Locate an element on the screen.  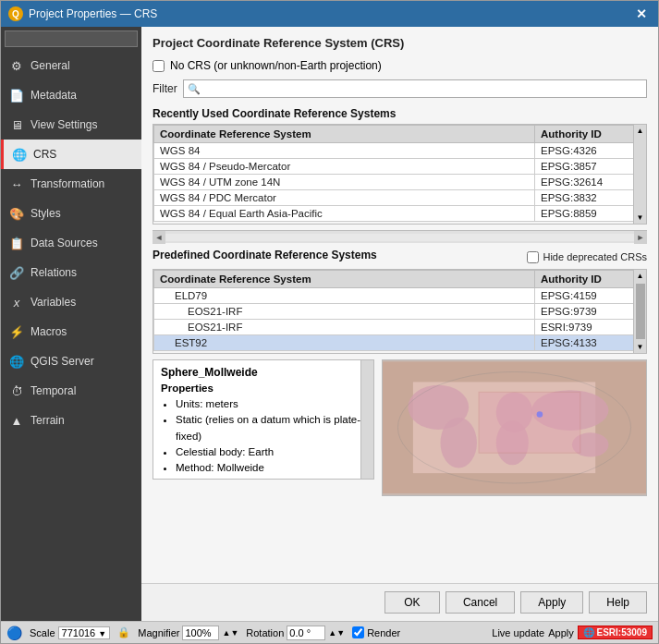
no-crs-checkbox is located at coordinates (159, 67).